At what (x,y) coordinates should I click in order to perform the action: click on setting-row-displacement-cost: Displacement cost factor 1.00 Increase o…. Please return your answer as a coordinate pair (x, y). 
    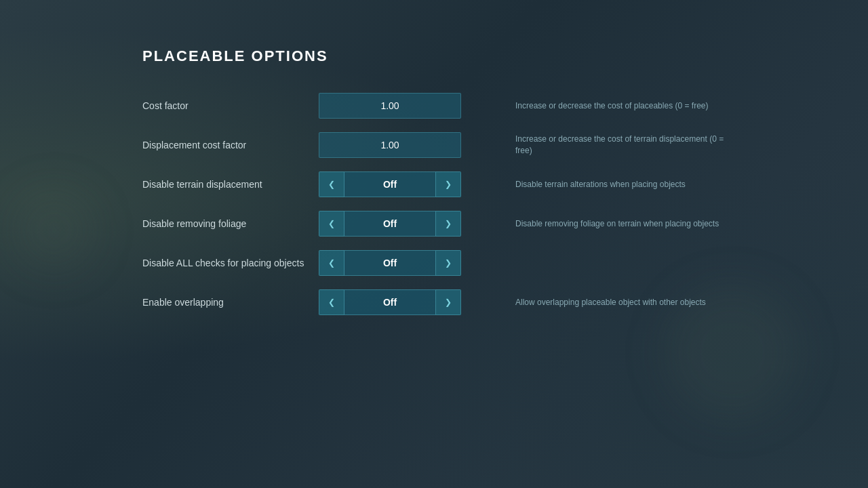
    Looking at the image, I should click on (434, 145).